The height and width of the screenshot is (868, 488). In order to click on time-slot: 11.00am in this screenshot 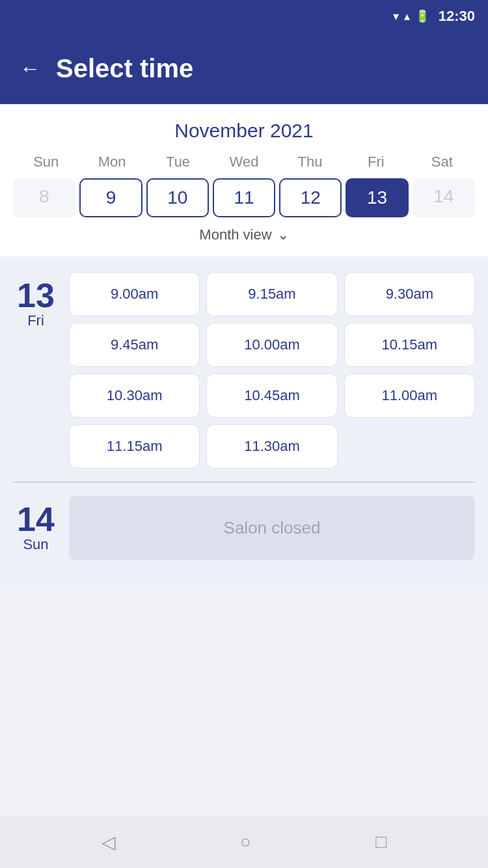, I will do `click(410, 396)`.